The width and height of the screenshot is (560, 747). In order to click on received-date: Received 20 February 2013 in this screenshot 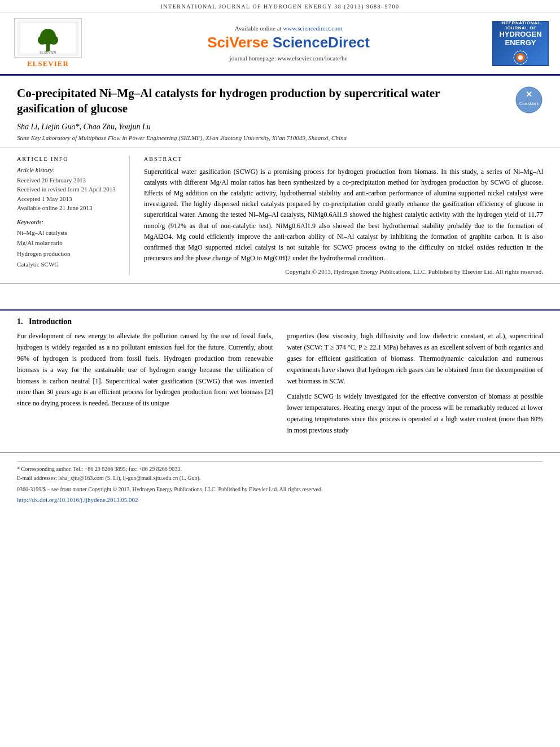, I will do `click(69, 181)`.